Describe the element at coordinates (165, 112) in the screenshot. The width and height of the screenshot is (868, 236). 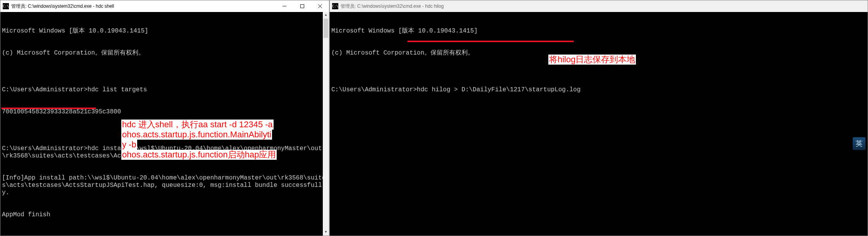
I see `terminal-line: 7001005458323933328a521c395c3800` at that location.